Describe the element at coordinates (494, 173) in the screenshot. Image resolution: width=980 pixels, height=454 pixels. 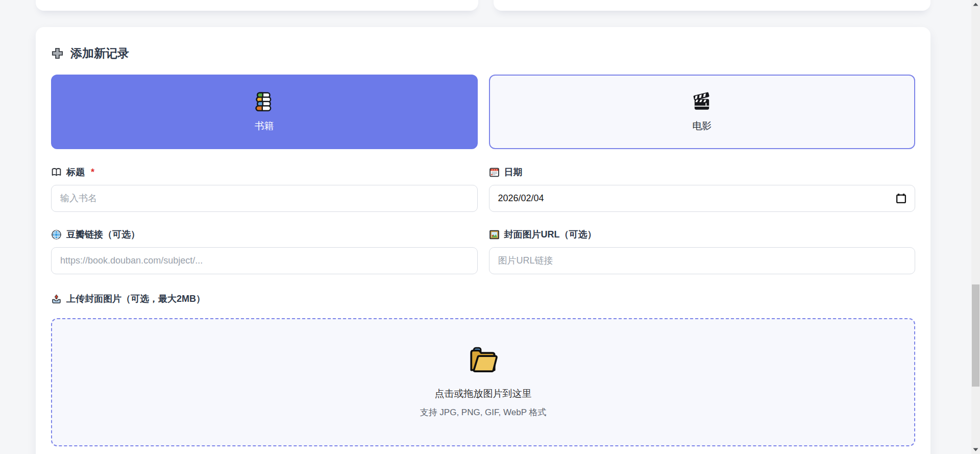
I see `calendar-icon` at that location.